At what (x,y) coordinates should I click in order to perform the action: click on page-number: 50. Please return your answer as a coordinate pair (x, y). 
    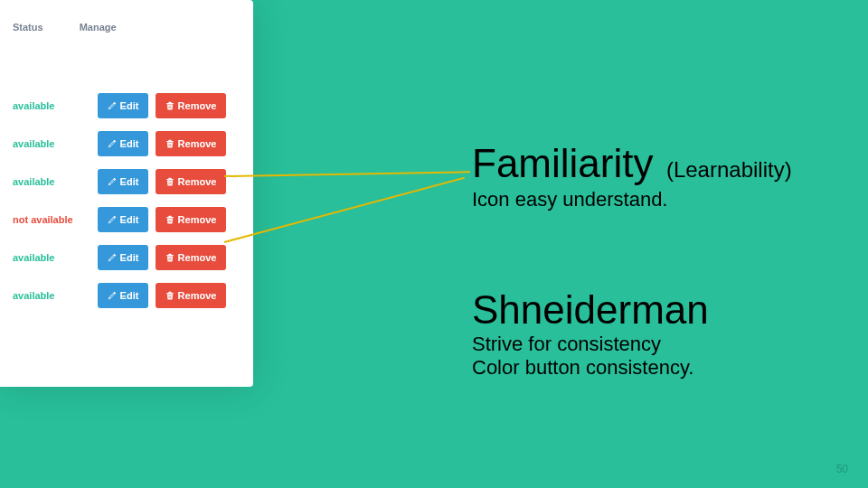
    Looking at the image, I should click on (843, 469).